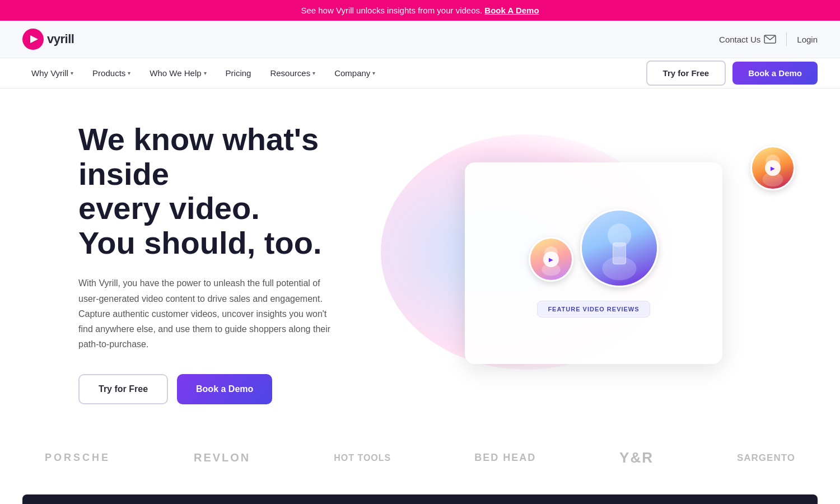 This screenshot has height=504, width=840. I want to click on logo: vyrill, so click(48, 39).